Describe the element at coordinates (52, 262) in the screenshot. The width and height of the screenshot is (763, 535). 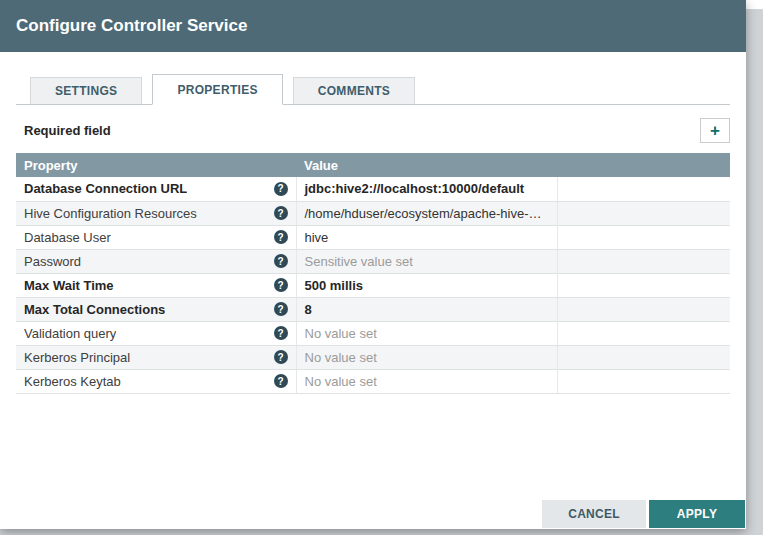
I see `property-name: Password` at that location.